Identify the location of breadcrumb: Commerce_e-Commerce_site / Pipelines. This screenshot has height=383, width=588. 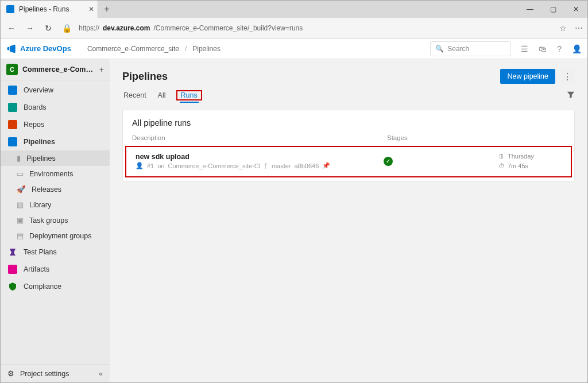
(154, 49).